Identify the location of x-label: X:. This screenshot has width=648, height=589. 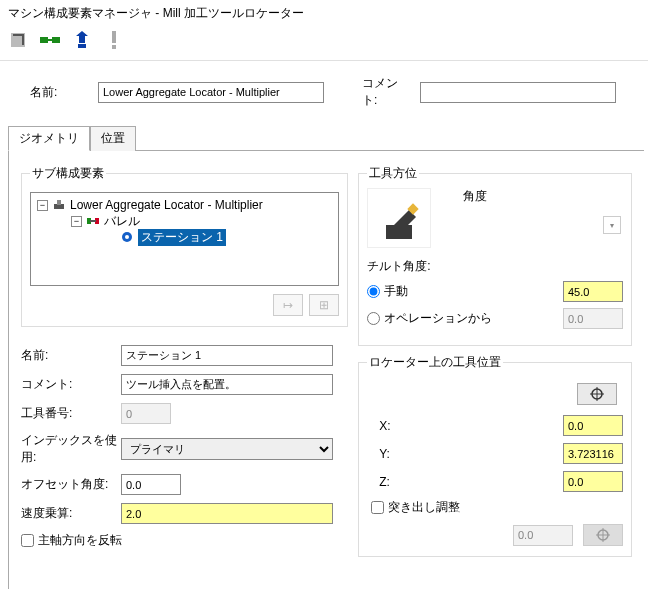
(393, 426).